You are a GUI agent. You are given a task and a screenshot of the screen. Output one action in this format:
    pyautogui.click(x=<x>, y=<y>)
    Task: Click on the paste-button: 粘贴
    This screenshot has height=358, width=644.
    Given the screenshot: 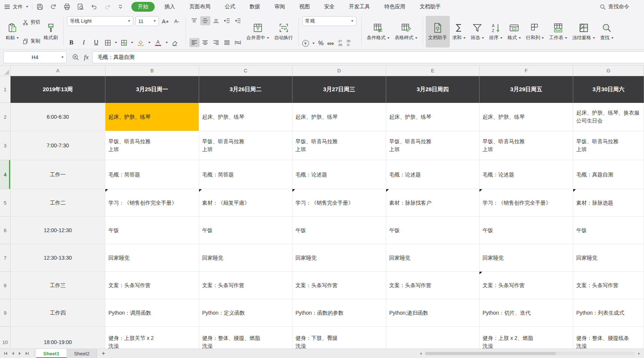 What is the action you would take?
    pyautogui.click(x=12, y=32)
    